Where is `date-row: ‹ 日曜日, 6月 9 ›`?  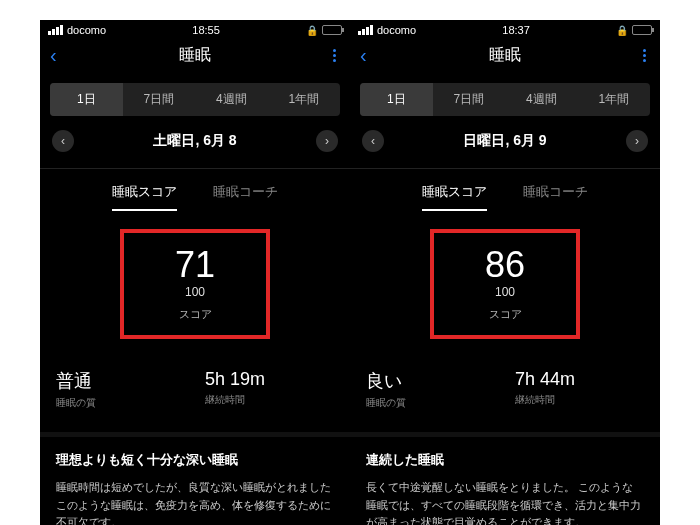 date-row: ‹ 日曜日, 6月 9 › is located at coordinates (505, 142).